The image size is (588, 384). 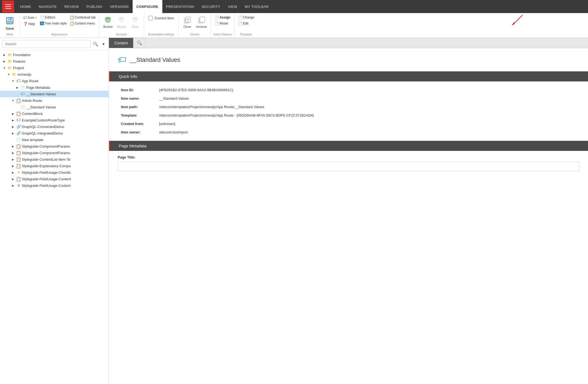 What do you see at coordinates (83, 17) in the screenshot?
I see `contextual-tab-button: 📋 Contextual tab` at bounding box center [83, 17].